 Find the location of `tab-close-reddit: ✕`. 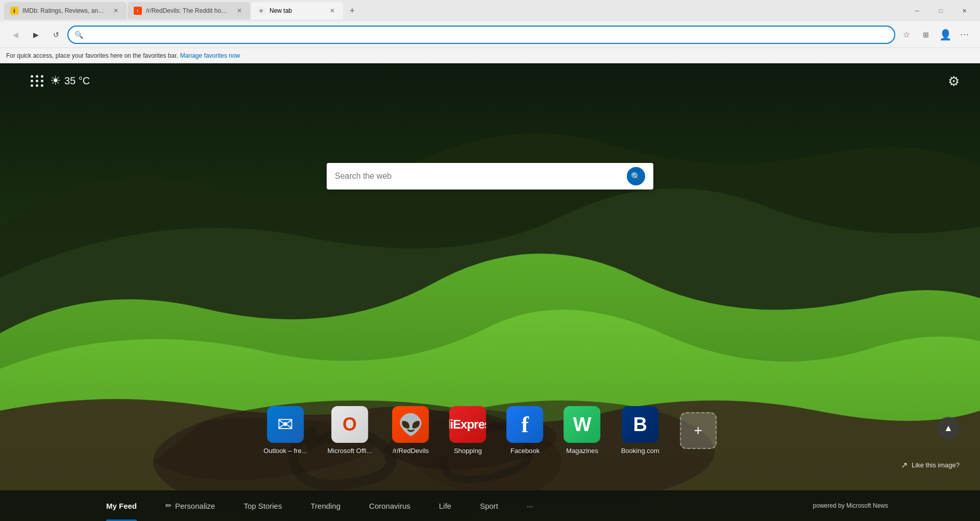

tab-close-reddit: ✕ is located at coordinates (239, 11).